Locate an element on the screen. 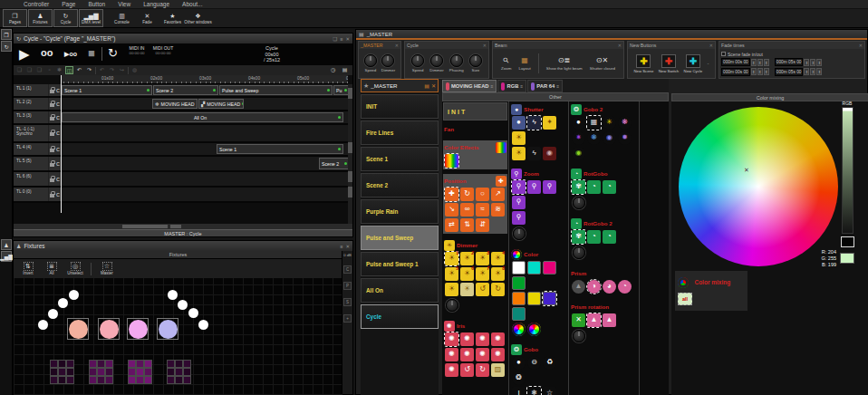  button-scene-2: Scene 2 is located at coordinates (400, 185).